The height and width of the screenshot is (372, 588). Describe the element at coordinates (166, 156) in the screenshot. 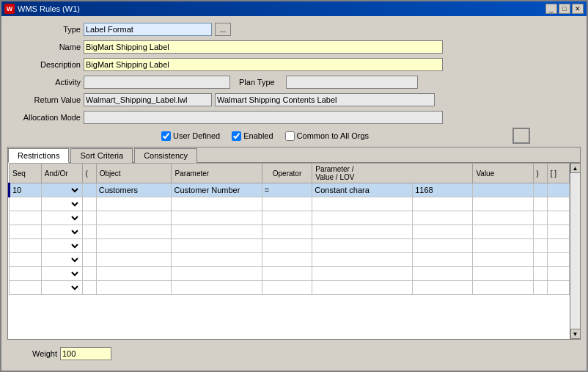

I see `tab-consistency: Consistency` at that location.